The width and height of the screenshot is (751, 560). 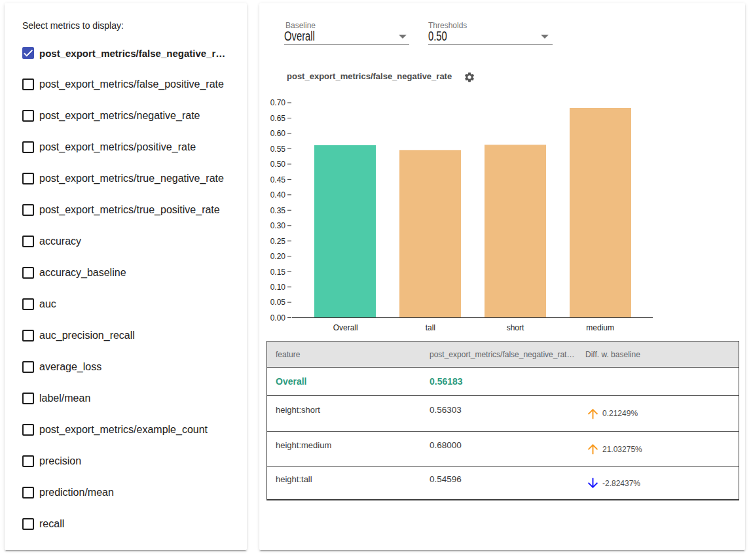 I want to click on svg-text: 0.15, so click(x=278, y=272).